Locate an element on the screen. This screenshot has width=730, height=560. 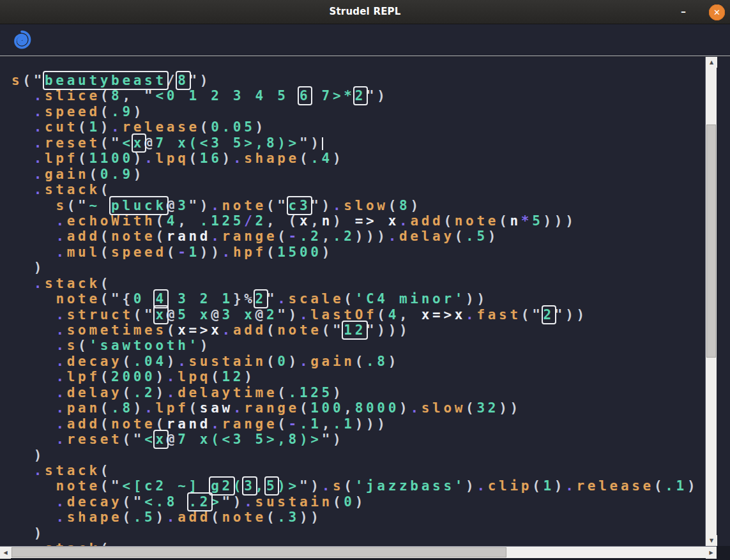
scroll-right-icon: ▶ is located at coordinates (711, 553).